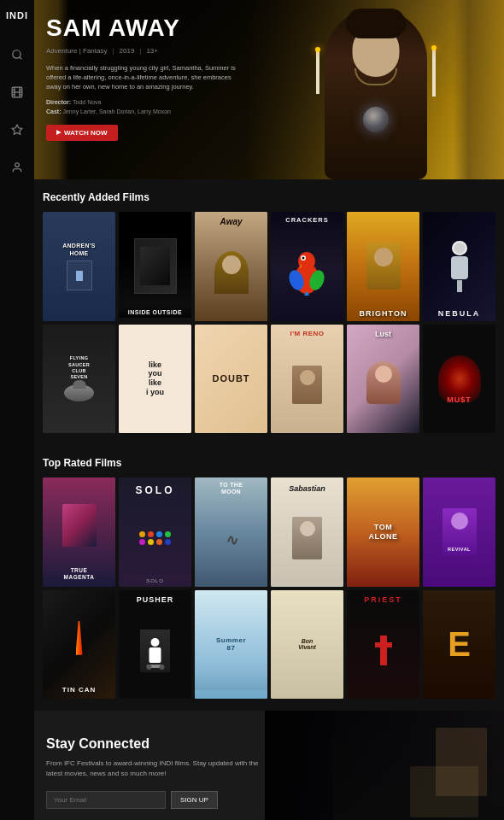 The height and width of the screenshot is (820, 504). Describe the element at coordinates (308, 266) in the screenshot. I see `film-card-crackers: CRACKERS` at that location.